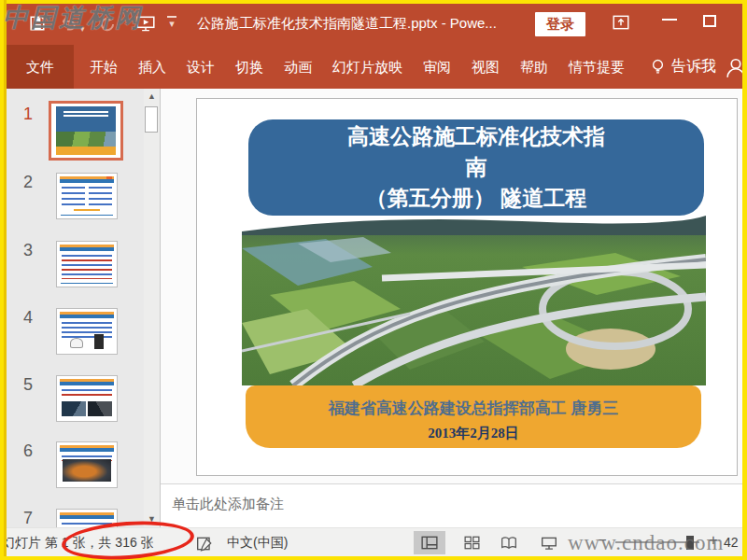 The width and height of the screenshot is (747, 560). What do you see at coordinates (28, 452) in the screenshot?
I see `slide-number: 6` at bounding box center [28, 452].